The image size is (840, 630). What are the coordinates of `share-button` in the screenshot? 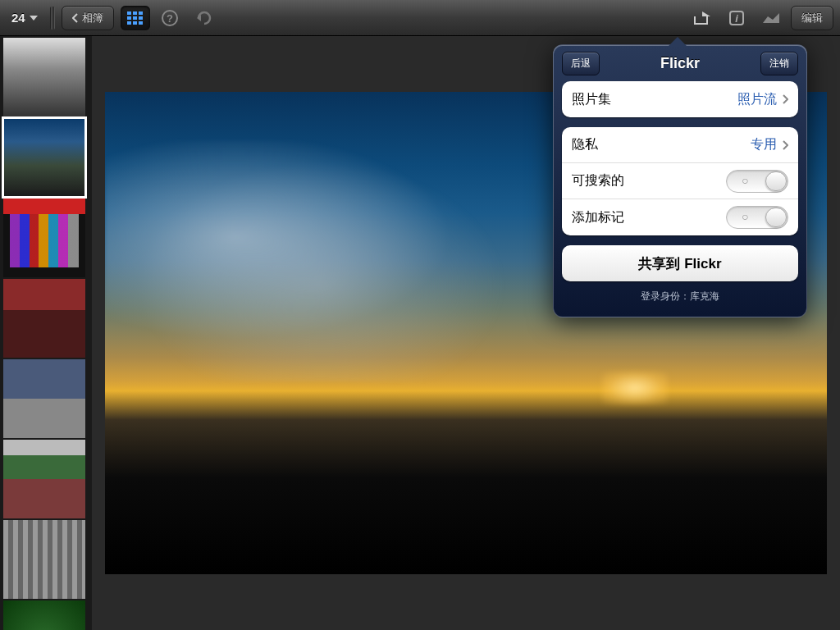 It's located at (702, 18).